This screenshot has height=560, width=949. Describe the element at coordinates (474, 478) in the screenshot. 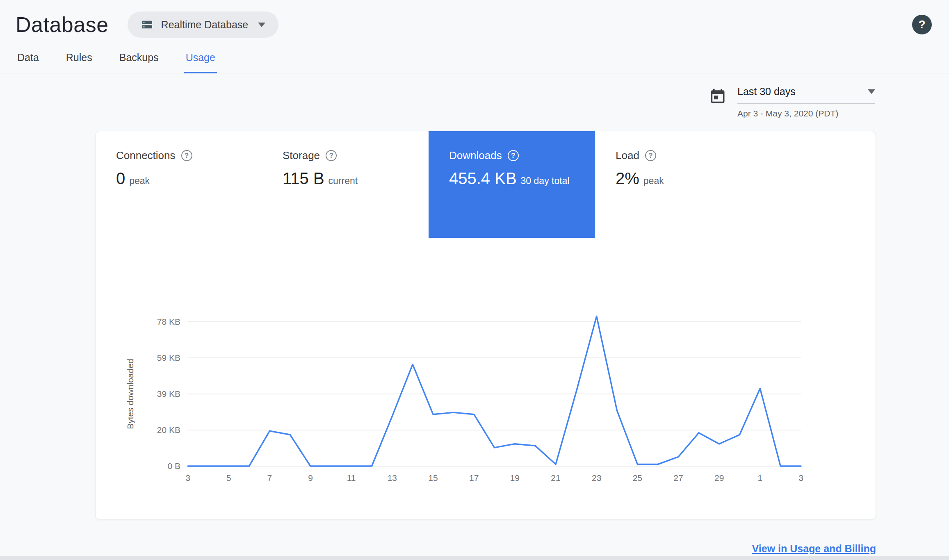

I see `svg-text: 17` at that location.